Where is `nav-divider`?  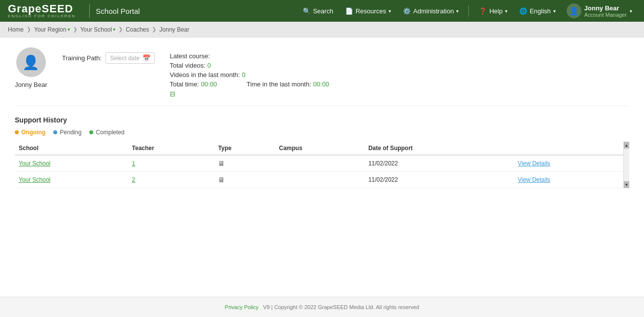 nav-divider is located at coordinates (468, 11).